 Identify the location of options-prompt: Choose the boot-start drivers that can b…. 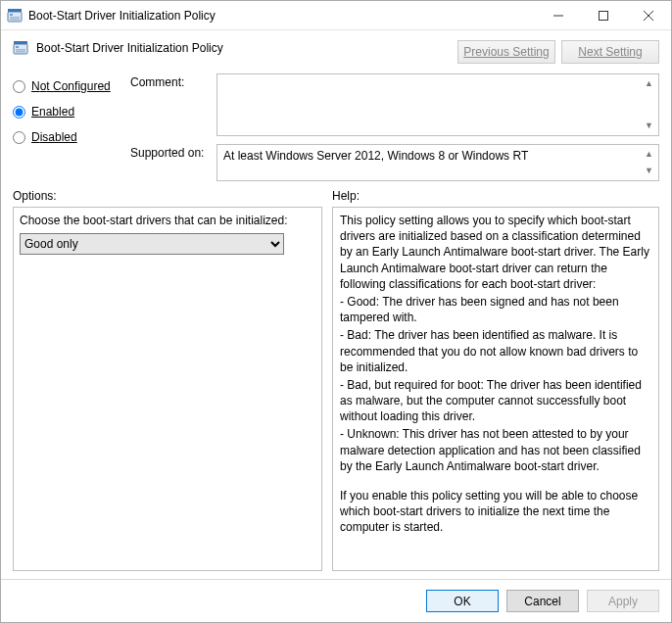
(168, 220).